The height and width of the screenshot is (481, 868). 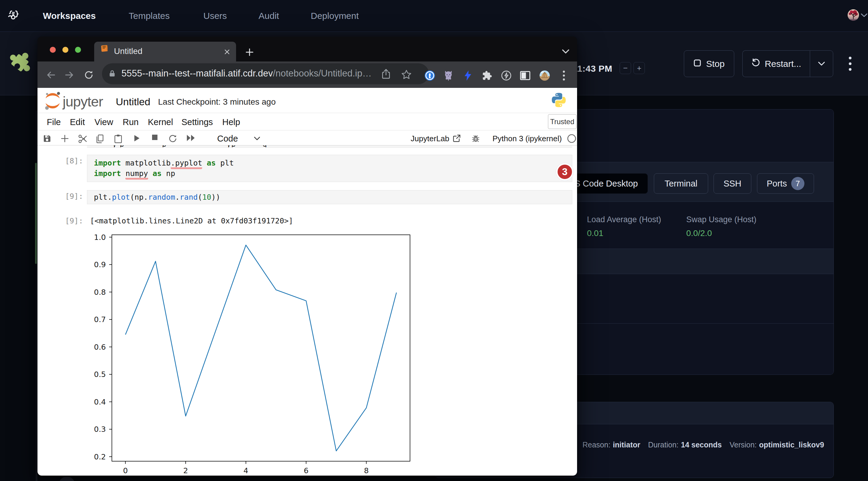 I want to click on menu-file: File, so click(x=54, y=122).